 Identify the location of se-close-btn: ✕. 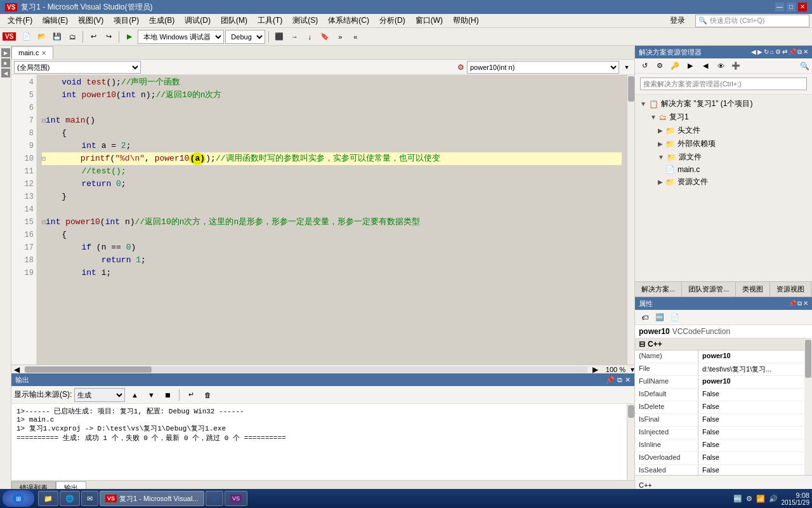
(806, 52).